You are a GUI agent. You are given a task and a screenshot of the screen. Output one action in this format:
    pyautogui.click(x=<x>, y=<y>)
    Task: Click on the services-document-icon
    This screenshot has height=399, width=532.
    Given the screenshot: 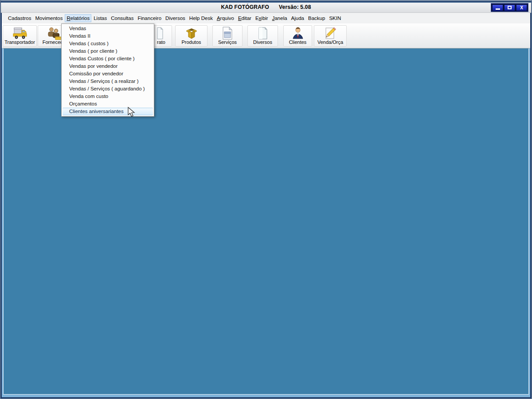 What is the action you would take?
    pyautogui.click(x=227, y=33)
    